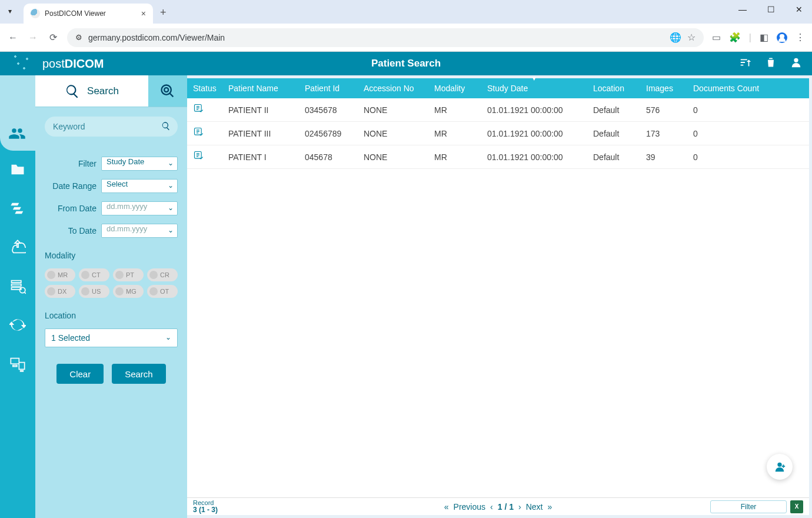 The height and width of the screenshot is (518, 812). What do you see at coordinates (157, 38) in the screenshot?
I see `url-text: germany.postdicom.com/Viewer/Main` at bounding box center [157, 38].